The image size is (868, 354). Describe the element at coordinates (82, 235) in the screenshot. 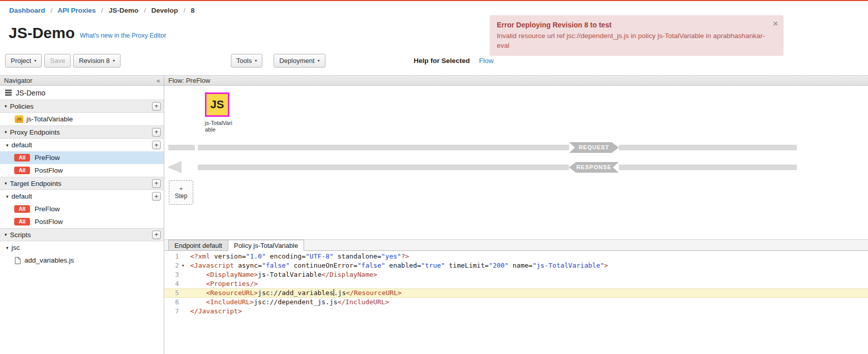

I see `nav-section-scripts: ▾ Scripts +` at that location.